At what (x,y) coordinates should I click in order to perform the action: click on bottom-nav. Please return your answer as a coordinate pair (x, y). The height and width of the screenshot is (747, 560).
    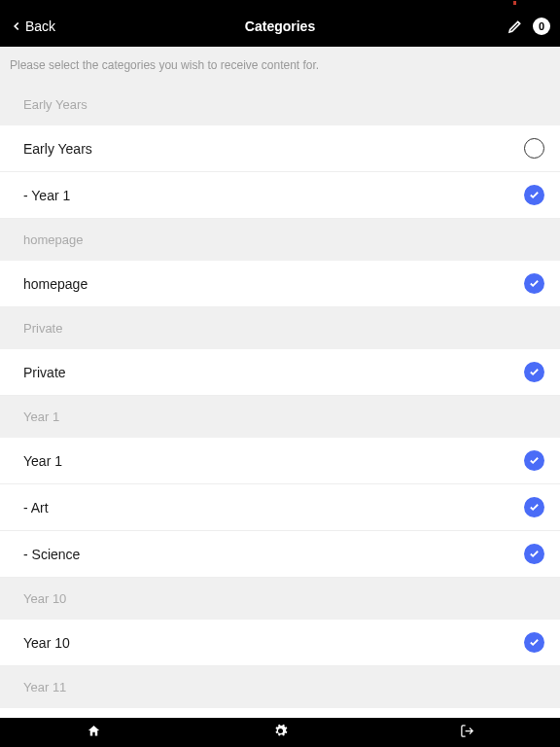
    Looking at the image, I should click on (280, 732).